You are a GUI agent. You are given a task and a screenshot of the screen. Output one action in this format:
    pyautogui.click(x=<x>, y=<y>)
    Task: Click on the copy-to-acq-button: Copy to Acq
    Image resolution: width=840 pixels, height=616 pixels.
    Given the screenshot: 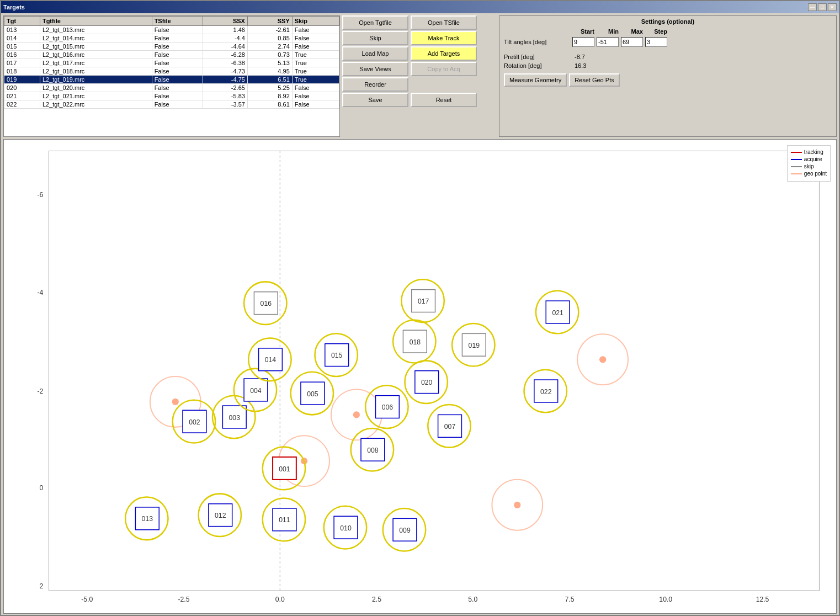 What is the action you would take?
    pyautogui.click(x=444, y=69)
    